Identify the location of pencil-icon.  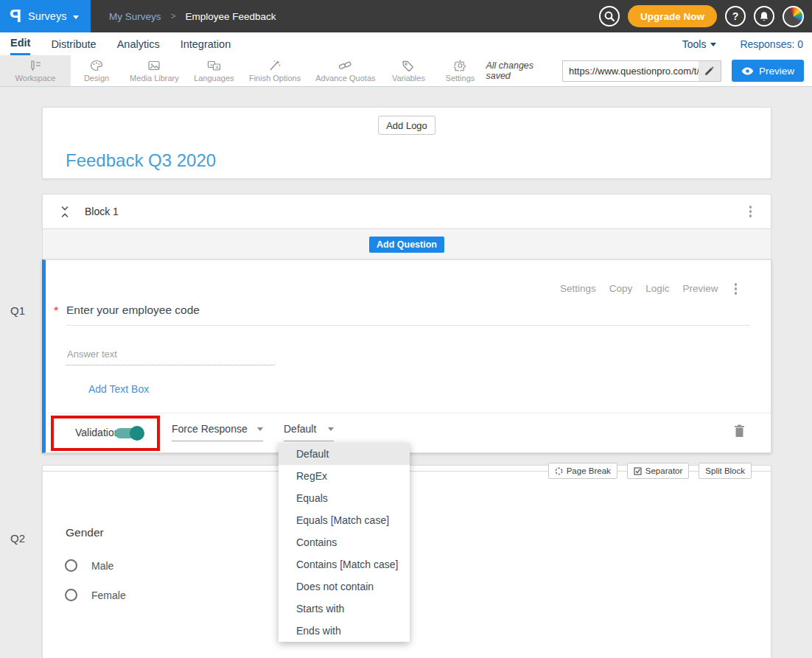
(709, 71).